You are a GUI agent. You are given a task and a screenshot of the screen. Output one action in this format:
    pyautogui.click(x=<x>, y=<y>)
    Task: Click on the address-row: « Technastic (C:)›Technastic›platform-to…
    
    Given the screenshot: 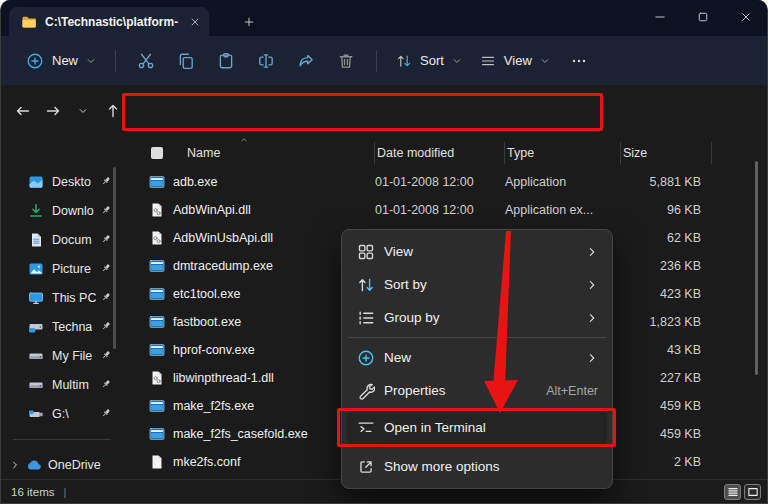 What is the action you would take?
    pyautogui.click(x=384, y=111)
    